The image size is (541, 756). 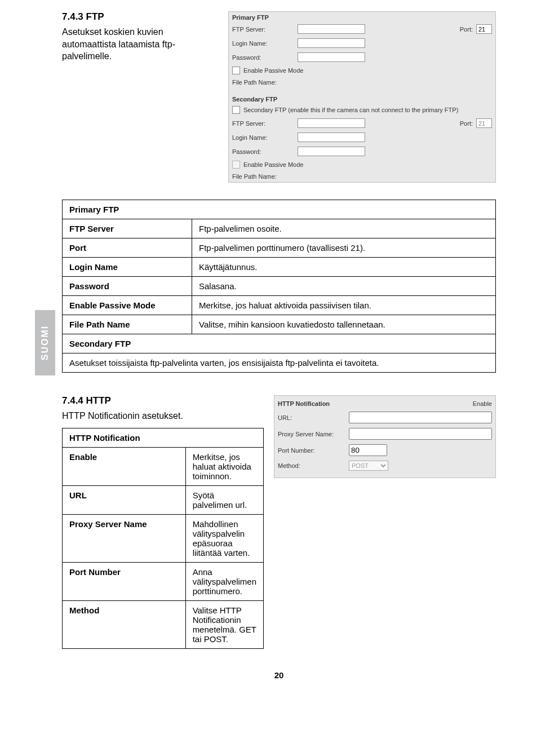 I want to click on table-key: Enable Passive Mode, so click(x=127, y=306).